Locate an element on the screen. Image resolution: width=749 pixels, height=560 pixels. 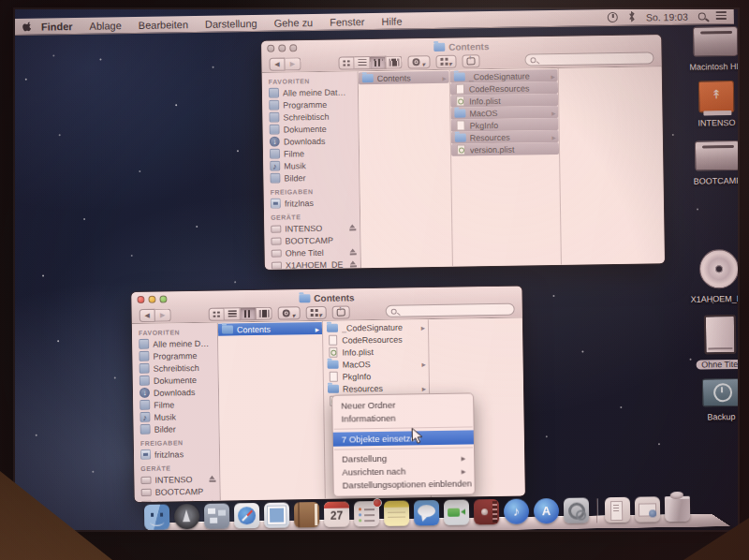
dock-mission-control-icon is located at coordinates (217, 515).